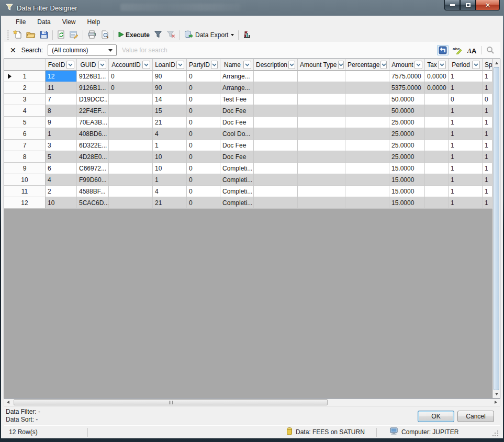 Image resolution: width=504 pixels, height=442 pixels. I want to click on grid-cell: Cool Do..., so click(237, 134).